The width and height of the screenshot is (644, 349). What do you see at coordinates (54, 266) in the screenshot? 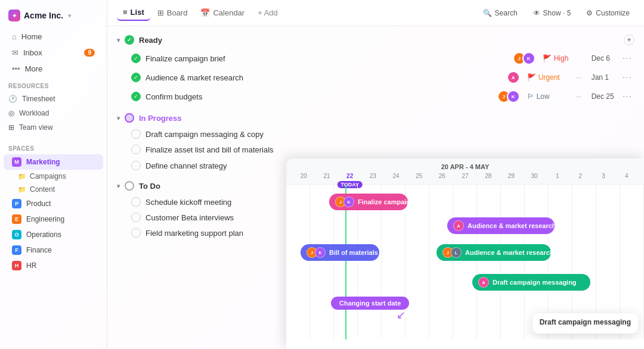
I see `sidebar-item-hr: H HR` at bounding box center [54, 266].